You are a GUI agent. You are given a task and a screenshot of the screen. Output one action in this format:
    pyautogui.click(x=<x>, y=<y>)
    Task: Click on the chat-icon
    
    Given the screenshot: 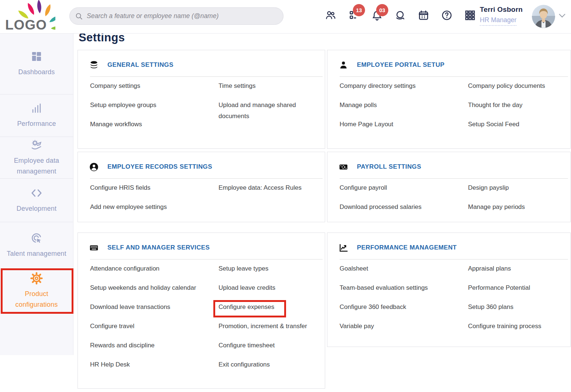 What is the action you would take?
    pyautogui.click(x=400, y=16)
    